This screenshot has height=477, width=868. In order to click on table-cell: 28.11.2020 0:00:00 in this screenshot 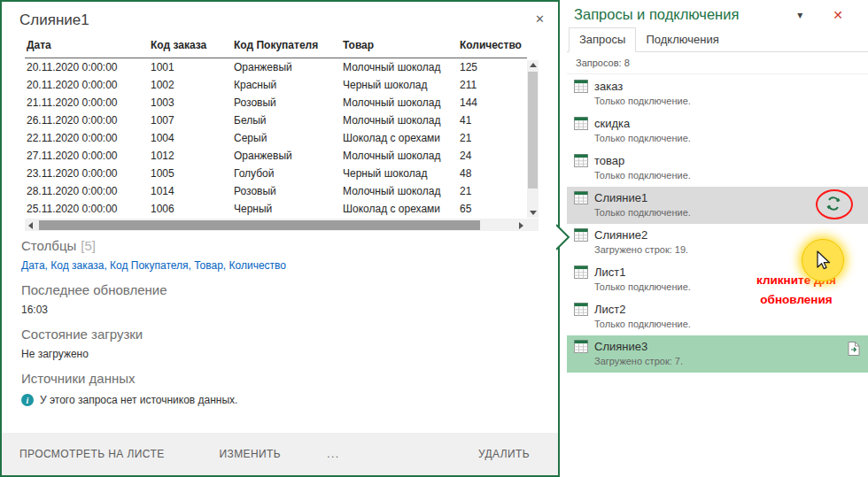, I will do `click(87, 191)`.